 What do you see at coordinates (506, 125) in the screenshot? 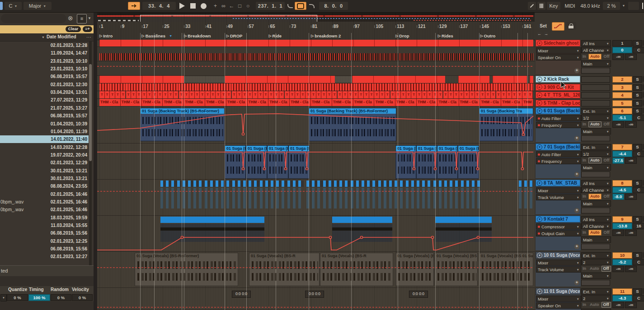
I see `audio-clip: 01 Suga (Backing Tra` at bounding box center [506, 125].